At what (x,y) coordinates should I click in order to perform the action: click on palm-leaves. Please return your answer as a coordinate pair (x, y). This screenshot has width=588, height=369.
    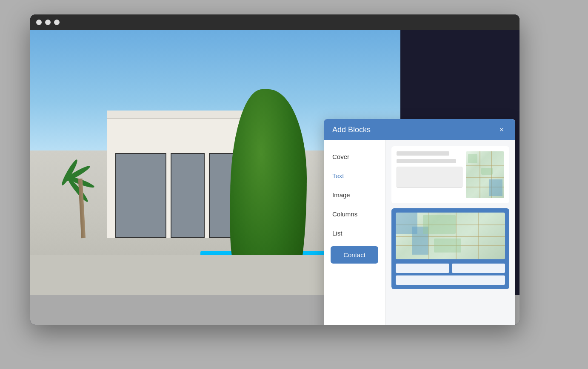
    Looking at the image, I should click on (83, 183).